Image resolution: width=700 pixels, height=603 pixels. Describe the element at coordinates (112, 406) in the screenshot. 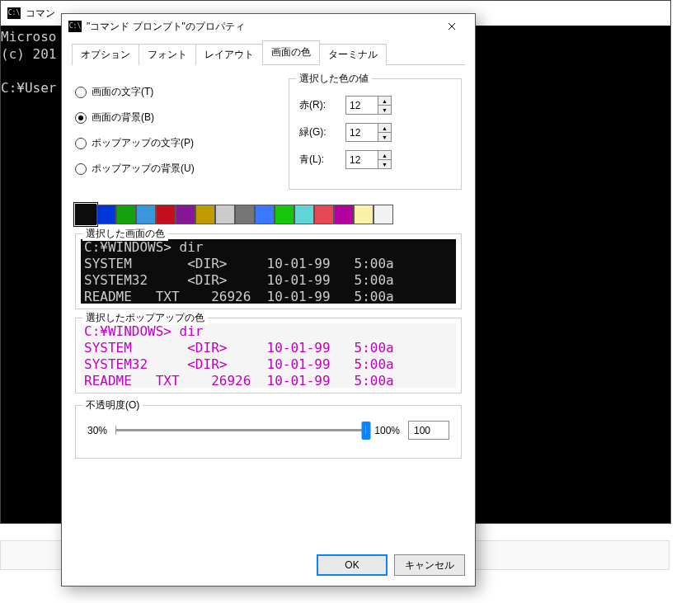

I see `opacity-legend: 不透明度(O)` at that location.